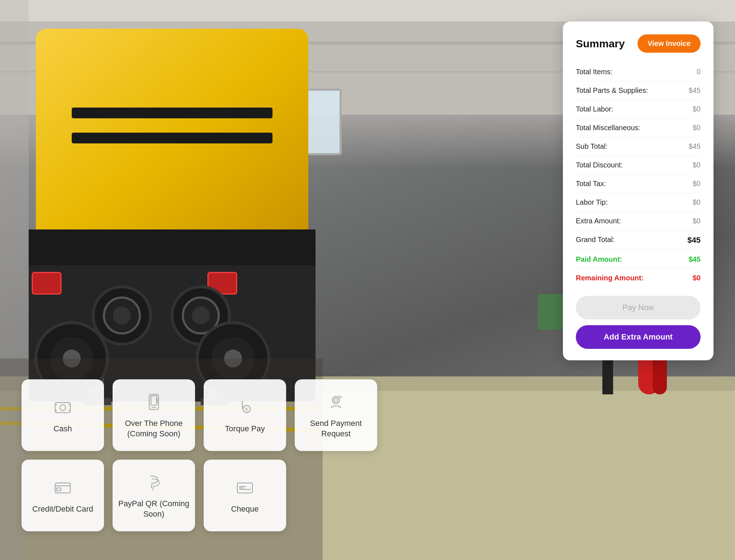 Image resolution: width=735 pixels, height=560 pixels. I want to click on pay-now-button: Pay Now, so click(638, 308).